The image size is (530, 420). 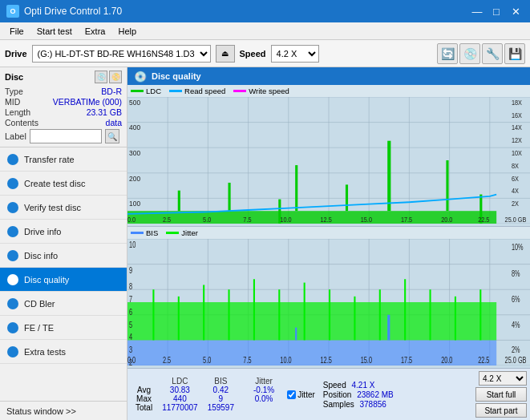 What do you see at coordinates (42, 232) in the screenshot?
I see `nav-drive-info-label: Drive info` at bounding box center [42, 232].